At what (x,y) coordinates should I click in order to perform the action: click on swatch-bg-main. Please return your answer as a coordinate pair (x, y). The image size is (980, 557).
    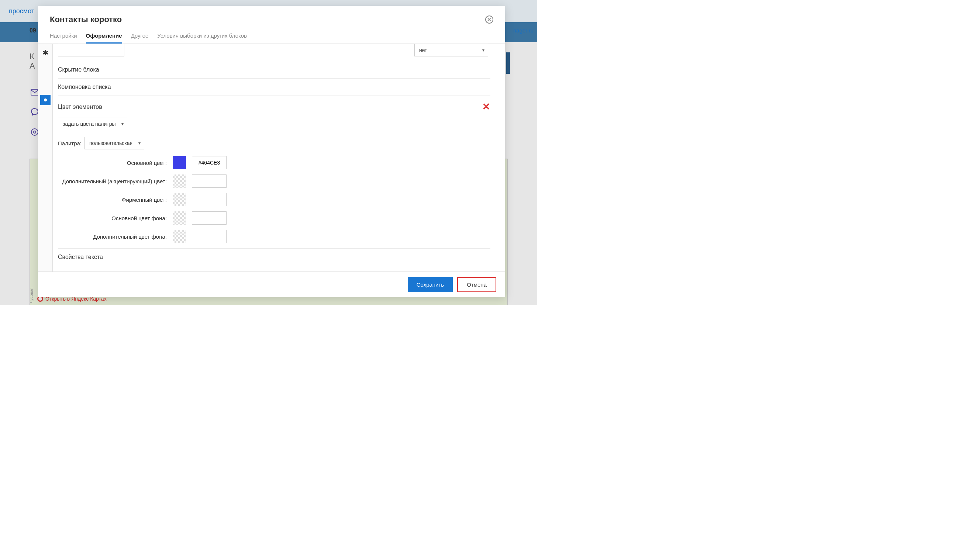
    Looking at the image, I should click on (179, 218).